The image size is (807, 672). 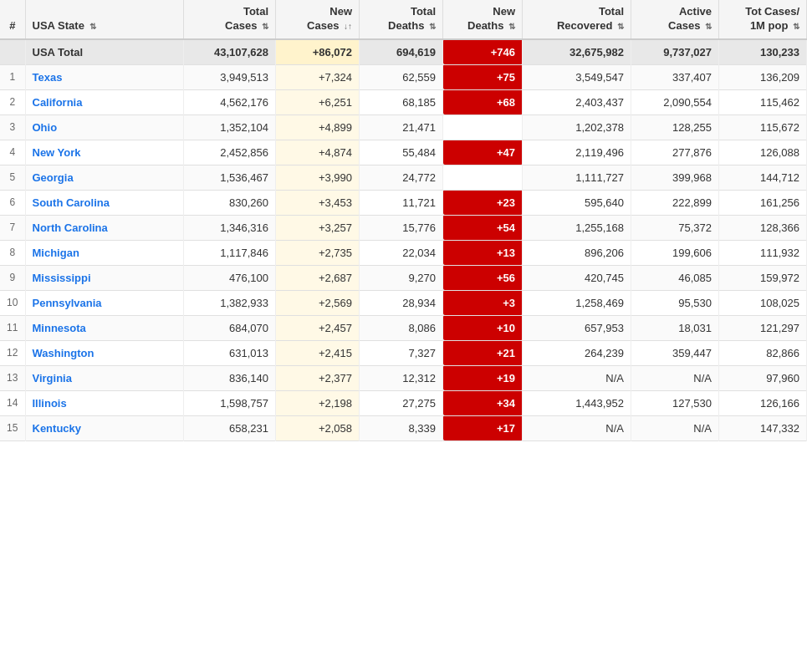 What do you see at coordinates (13, 328) in the screenshot?
I see `row-rank: 11` at bounding box center [13, 328].